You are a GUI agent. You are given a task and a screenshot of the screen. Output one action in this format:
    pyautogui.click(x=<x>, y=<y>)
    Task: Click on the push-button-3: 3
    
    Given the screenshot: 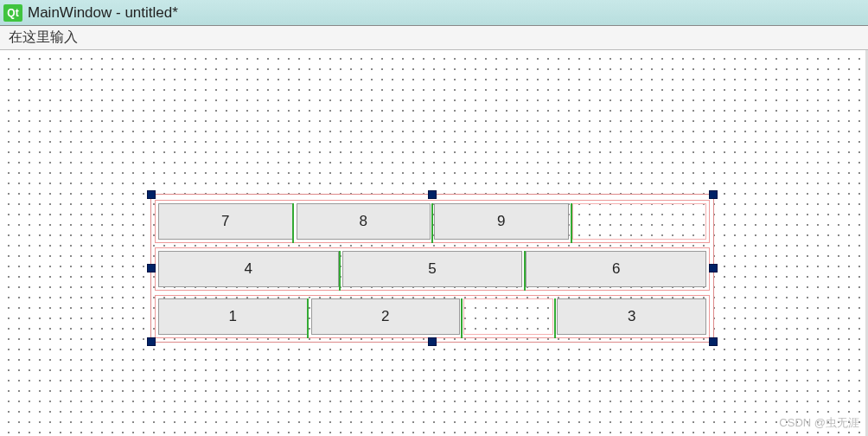 What is the action you would take?
    pyautogui.click(x=631, y=317)
    